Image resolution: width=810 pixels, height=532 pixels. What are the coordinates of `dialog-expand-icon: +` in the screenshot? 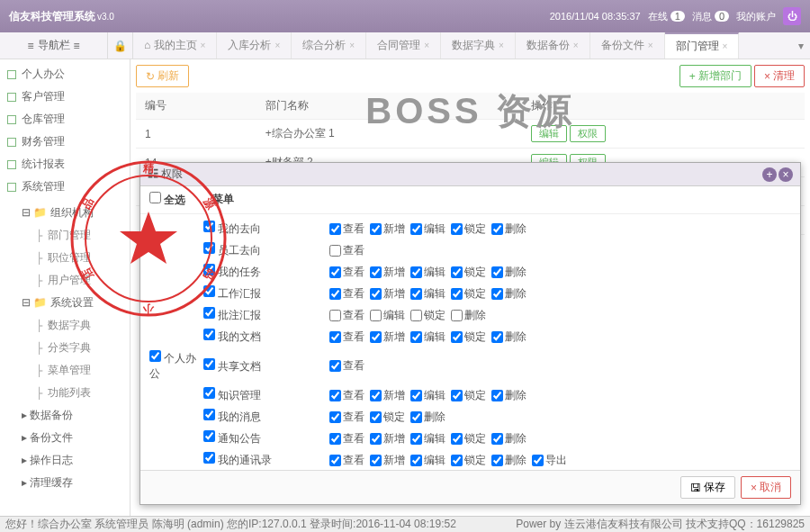 It's located at (770, 175).